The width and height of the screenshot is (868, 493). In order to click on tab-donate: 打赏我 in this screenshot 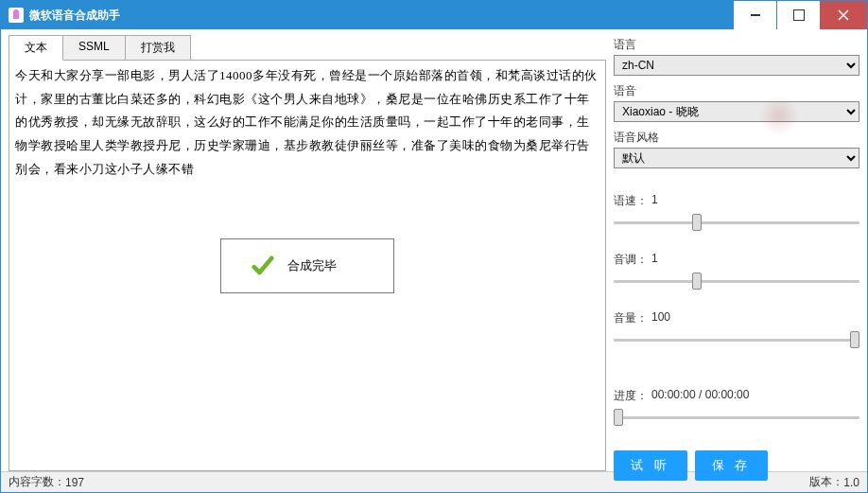, I will do `click(158, 47)`.